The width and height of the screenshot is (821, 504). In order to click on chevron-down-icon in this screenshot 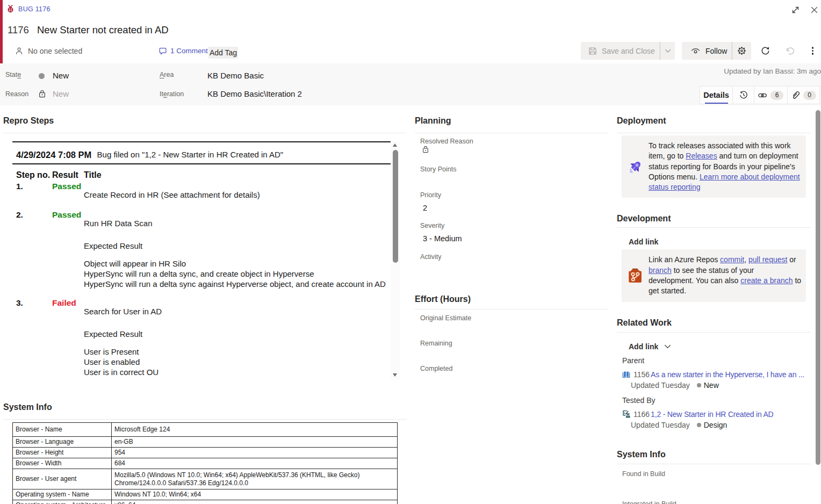, I will do `click(667, 347)`.